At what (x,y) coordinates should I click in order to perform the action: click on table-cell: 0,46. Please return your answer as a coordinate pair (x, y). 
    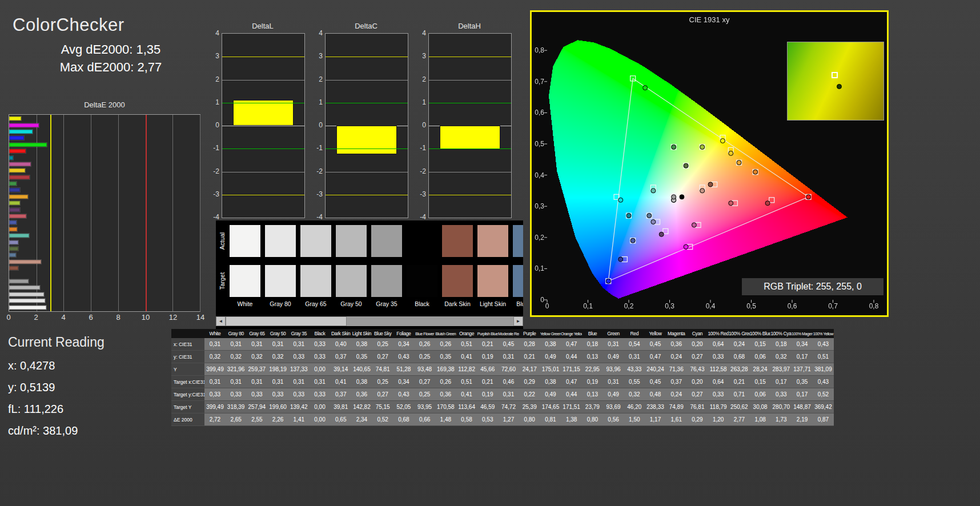
    Looking at the image, I should click on (508, 382).